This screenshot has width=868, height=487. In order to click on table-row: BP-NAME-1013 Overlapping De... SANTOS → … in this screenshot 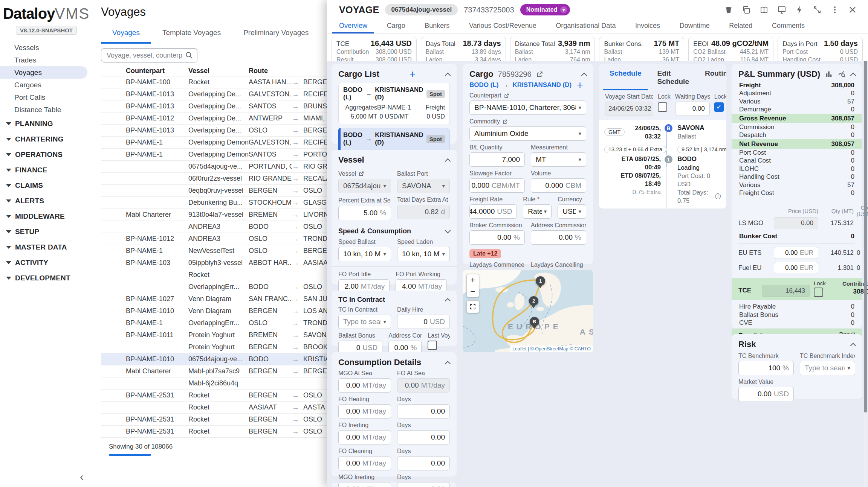, I will do `click(214, 107)`.